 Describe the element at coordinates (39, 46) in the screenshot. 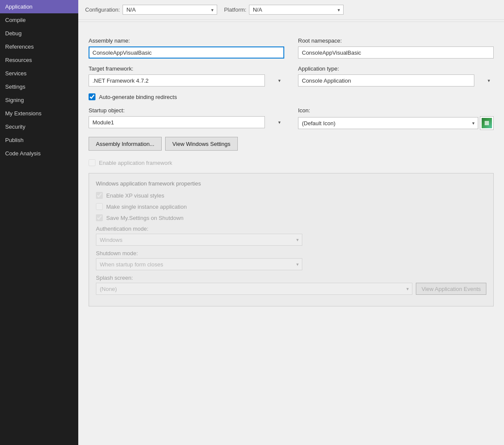

I see `sidebar-item-references: References` at that location.